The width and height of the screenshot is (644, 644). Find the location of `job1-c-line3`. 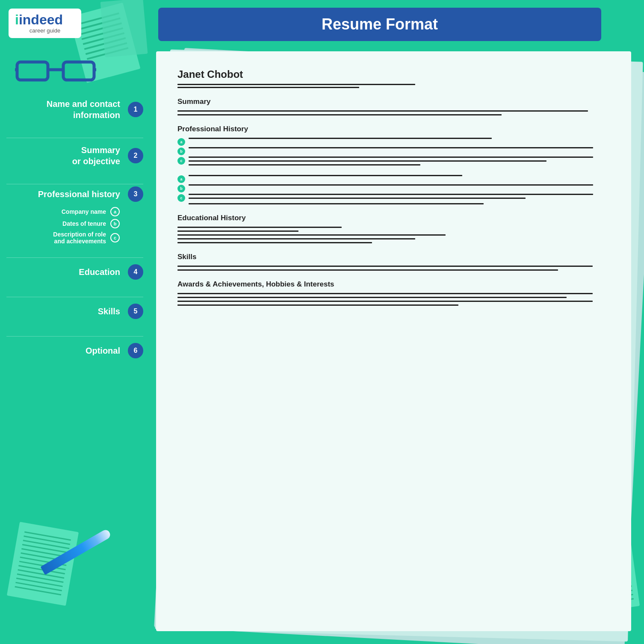

job1-c-line3 is located at coordinates (304, 165).